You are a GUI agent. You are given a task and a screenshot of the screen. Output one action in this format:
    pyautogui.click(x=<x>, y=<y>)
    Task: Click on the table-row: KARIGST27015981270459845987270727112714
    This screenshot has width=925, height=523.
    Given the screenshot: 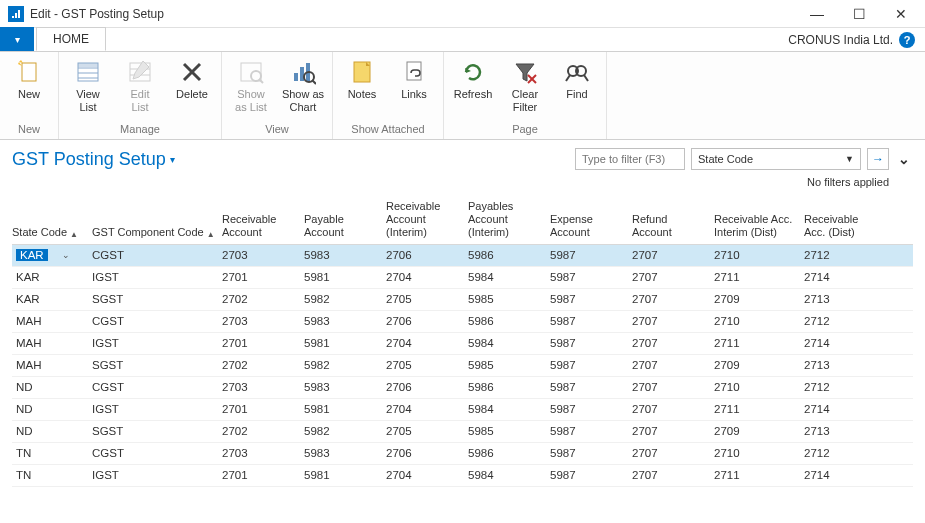 What is the action you would take?
    pyautogui.click(x=462, y=278)
    